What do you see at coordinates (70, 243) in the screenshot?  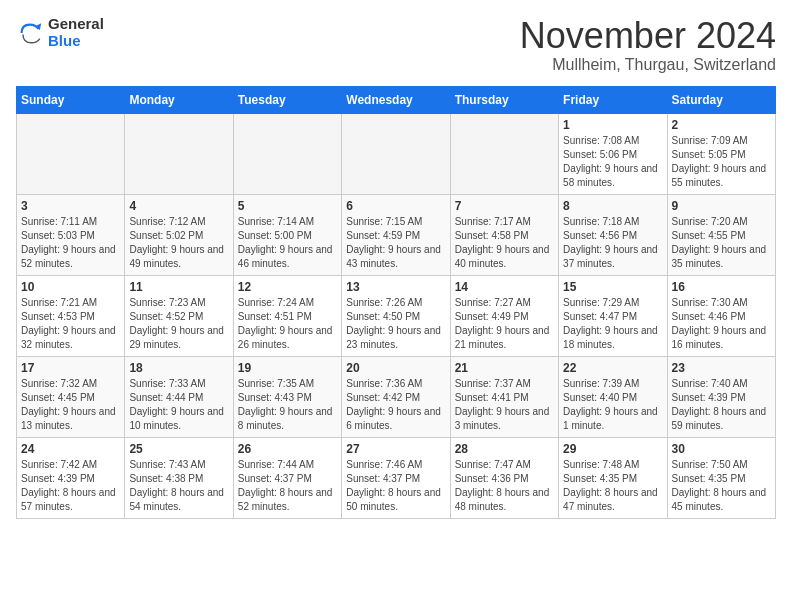 I see `day-info: Sunrise: 7:11 AM Sunset: 5:03 PM Dayligh…` at bounding box center [70, 243].